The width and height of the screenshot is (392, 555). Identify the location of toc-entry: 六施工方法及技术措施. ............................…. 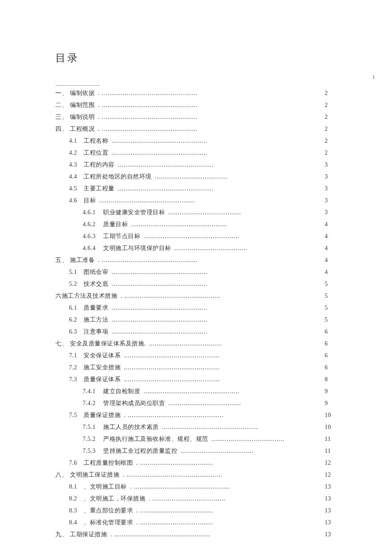
(196, 296).